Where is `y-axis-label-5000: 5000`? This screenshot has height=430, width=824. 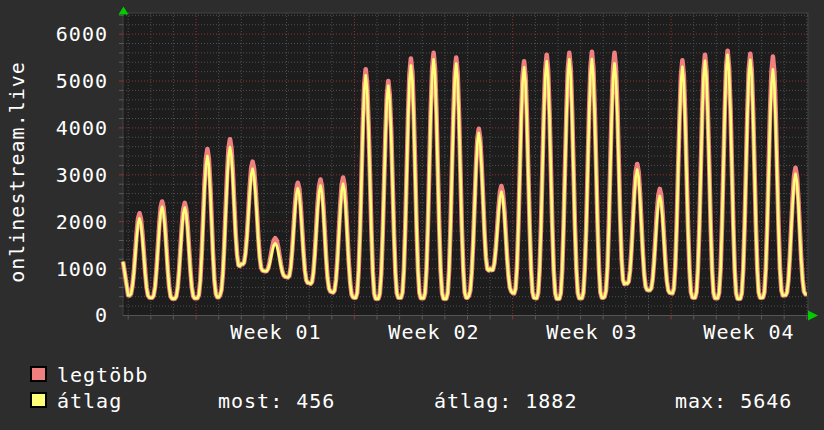 y-axis-label-5000: 5000 is located at coordinates (54, 81).